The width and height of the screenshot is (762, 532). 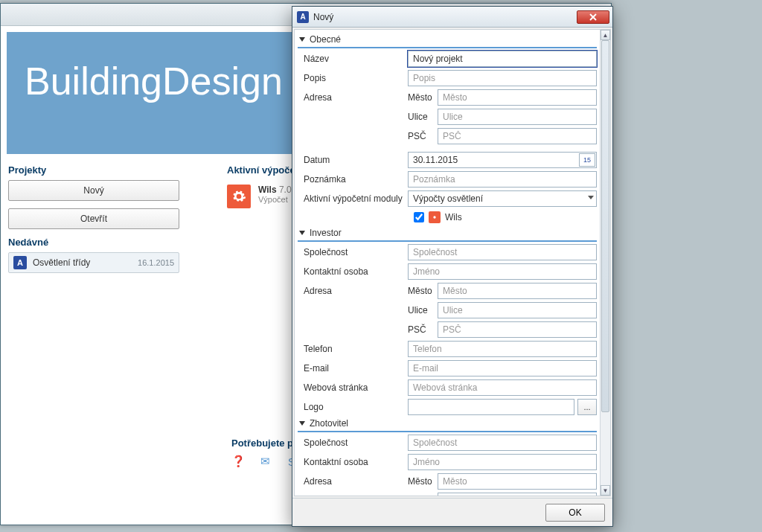 What do you see at coordinates (575, 513) in the screenshot?
I see `ok-button: OK` at bounding box center [575, 513].